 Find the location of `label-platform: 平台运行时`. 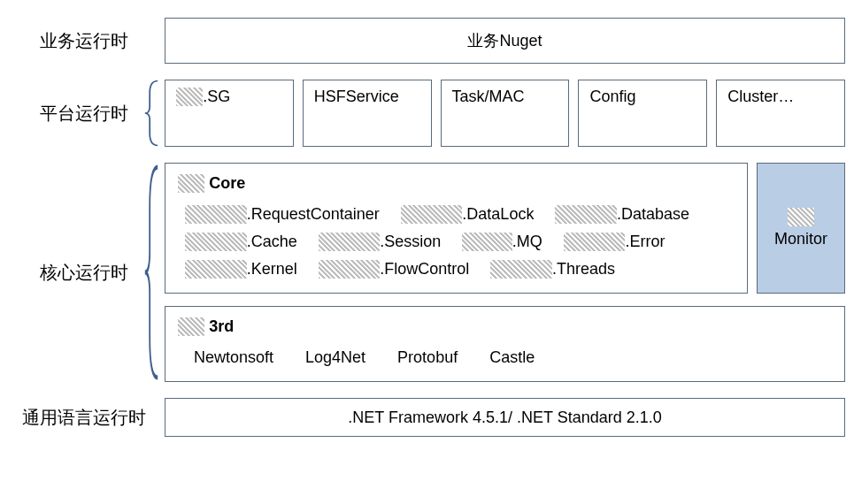

label-platform: 平台运行时 is located at coordinates (84, 113).